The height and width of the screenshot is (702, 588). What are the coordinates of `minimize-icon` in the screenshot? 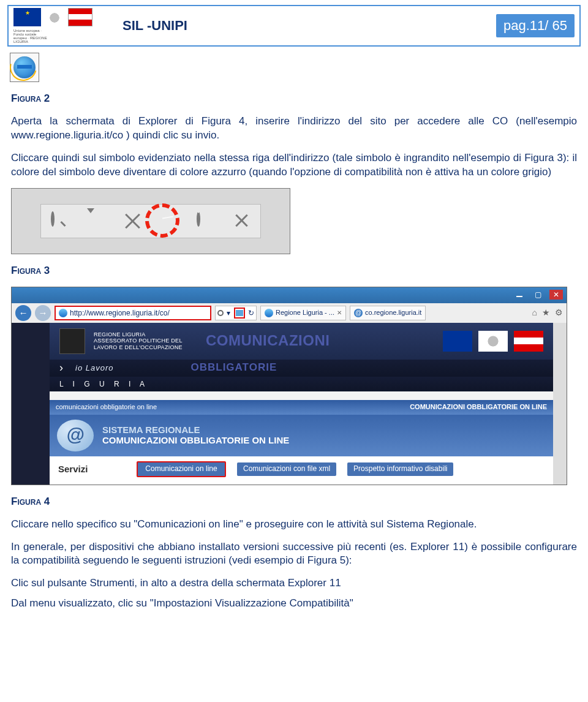 It's located at (519, 295).